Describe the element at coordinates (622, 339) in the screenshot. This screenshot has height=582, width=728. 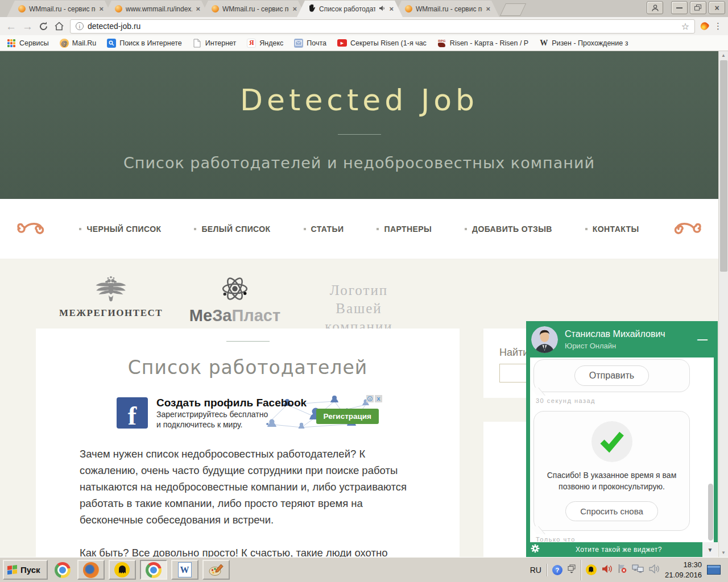
I see `chat-header: Станислав Михайлович Юрист Онлайн —` at that location.